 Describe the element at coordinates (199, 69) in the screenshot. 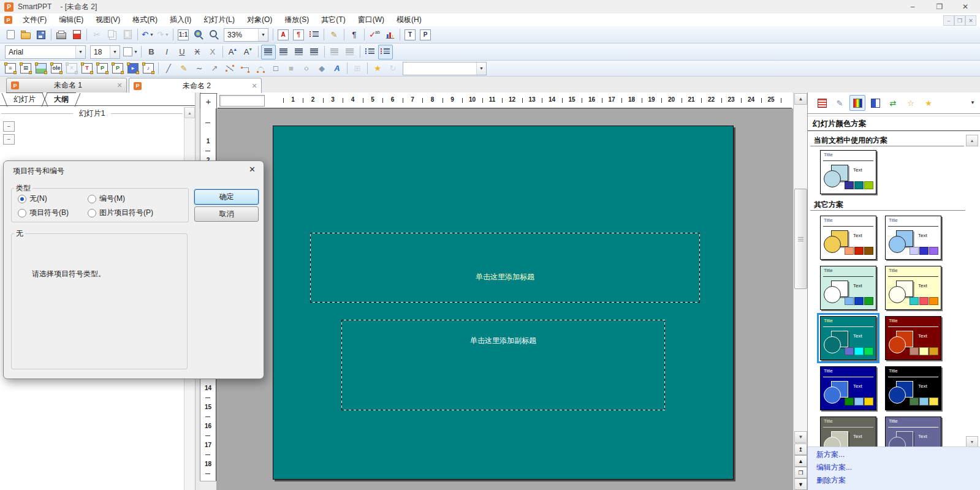

I see `draw-curve-button: ∼` at that location.